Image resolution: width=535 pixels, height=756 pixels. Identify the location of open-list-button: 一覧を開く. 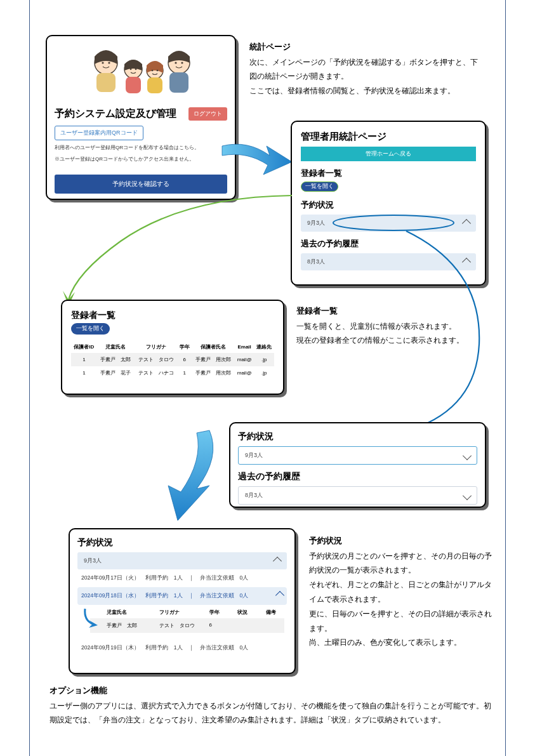
(90, 329).